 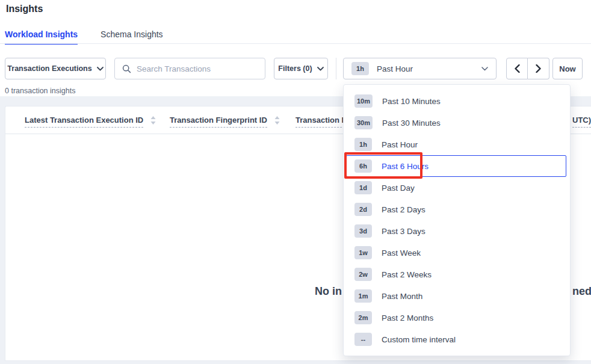 I want to click on time-option-custom: -- Custom time interval, so click(x=456, y=339).